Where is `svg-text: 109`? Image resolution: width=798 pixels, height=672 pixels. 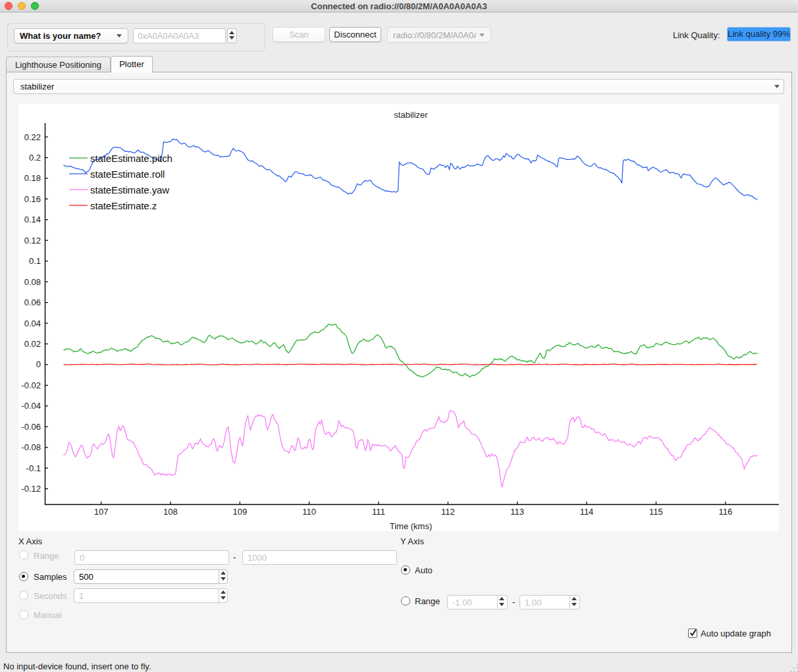
svg-text: 109 is located at coordinates (240, 512).